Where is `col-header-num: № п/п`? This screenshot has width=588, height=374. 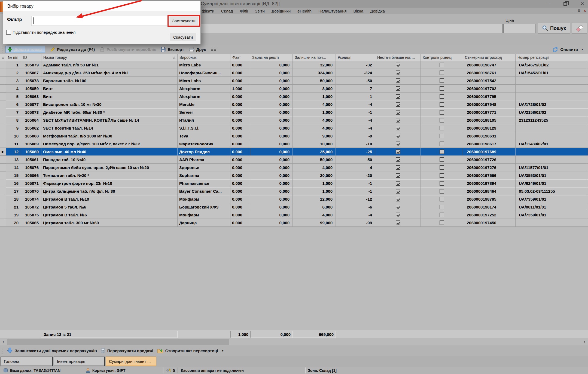 col-header-num: № п/п is located at coordinates (14, 57).